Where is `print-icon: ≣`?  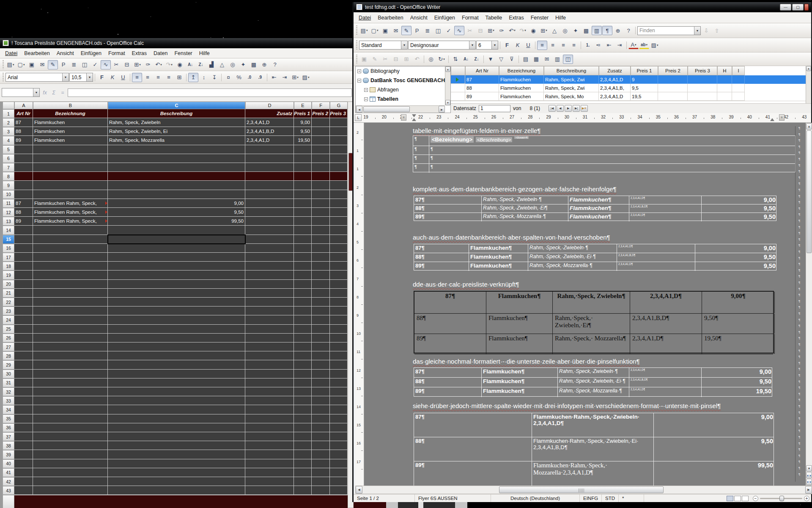
print-icon: ≣ is located at coordinates (74, 65).